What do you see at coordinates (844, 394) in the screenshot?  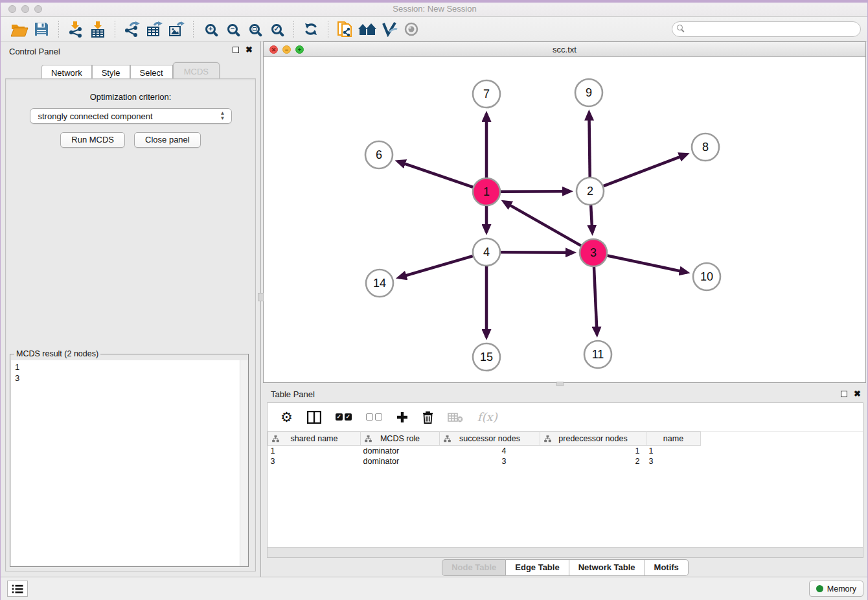 I see `float-table-panel-icon` at bounding box center [844, 394].